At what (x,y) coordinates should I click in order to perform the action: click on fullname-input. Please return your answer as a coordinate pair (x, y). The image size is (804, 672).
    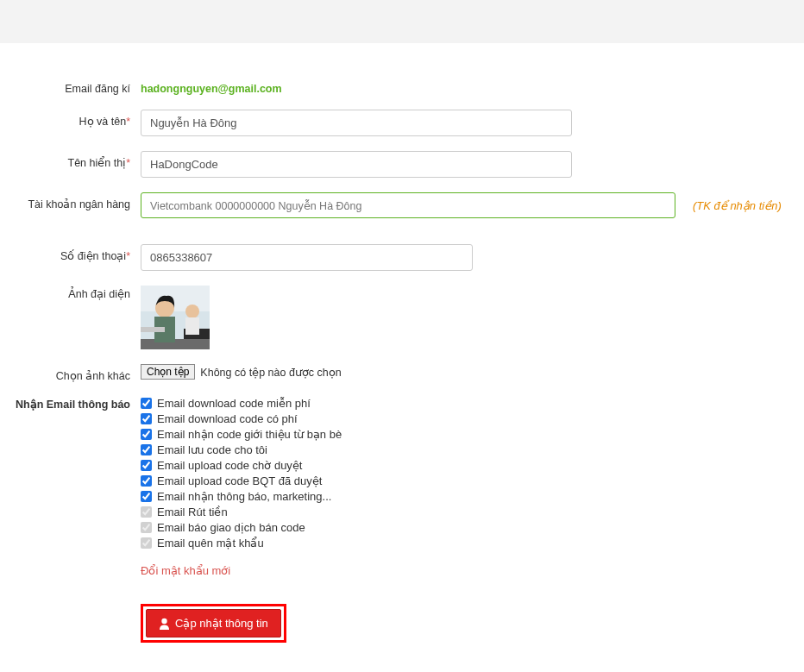
    Looking at the image, I should click on (356, 122).